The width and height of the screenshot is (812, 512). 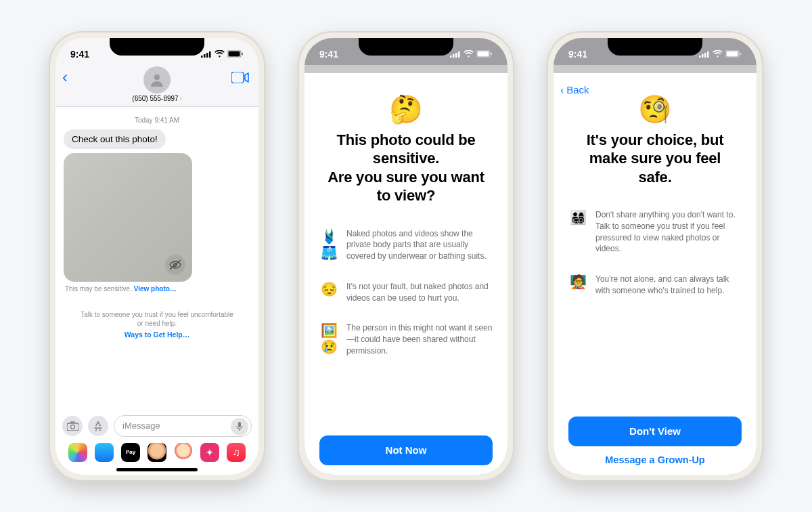 I want to click on not-now-button: Not Now, so click(x=406, y=450).